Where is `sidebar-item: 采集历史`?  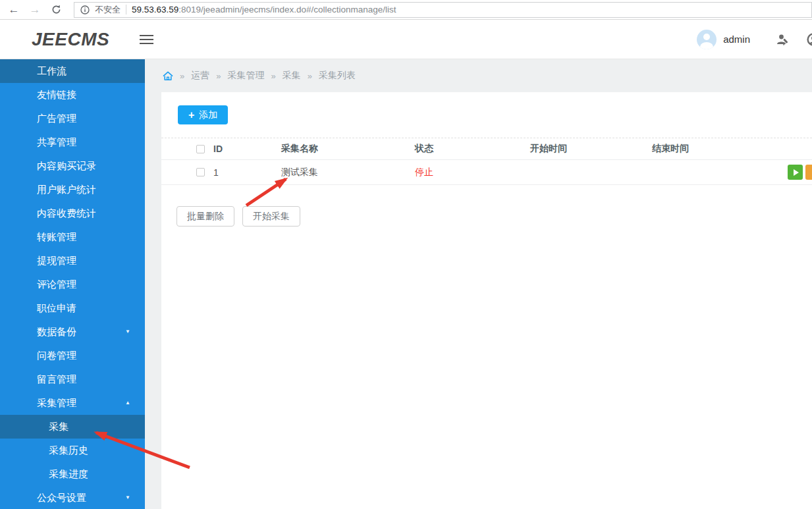
sidebar-item: 采集历史 is located at coordinates (72, 450).